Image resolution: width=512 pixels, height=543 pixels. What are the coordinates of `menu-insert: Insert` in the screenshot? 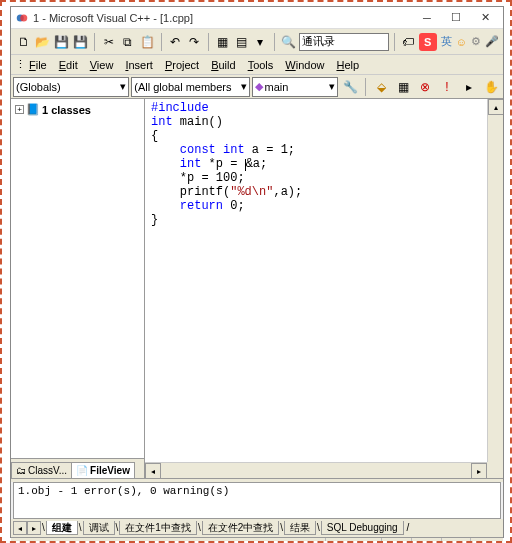 It's located at (139, 65).